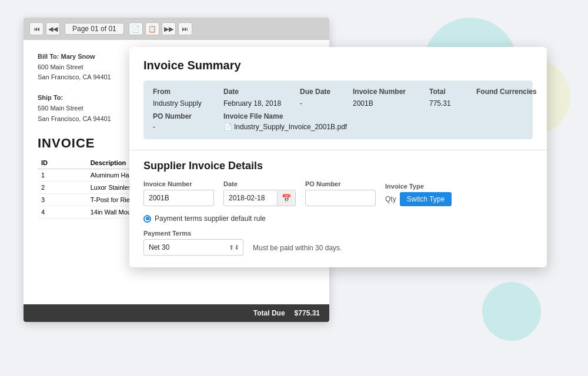  I want to click on details-title: Supplier Invoice Details, so click(338, 166).